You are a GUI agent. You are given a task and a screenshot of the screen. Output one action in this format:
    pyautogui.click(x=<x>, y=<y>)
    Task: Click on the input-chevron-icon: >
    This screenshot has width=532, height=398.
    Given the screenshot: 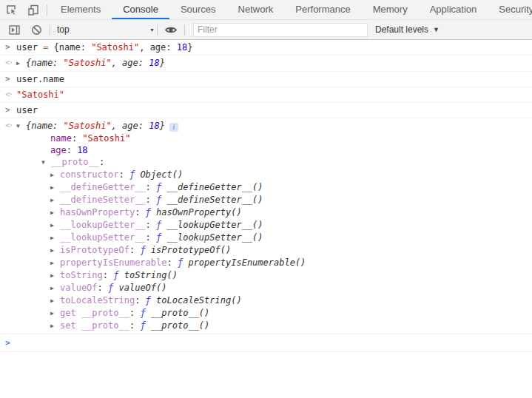 What is the action you would take?
    pyautogui.click(x=7, y=47)
    